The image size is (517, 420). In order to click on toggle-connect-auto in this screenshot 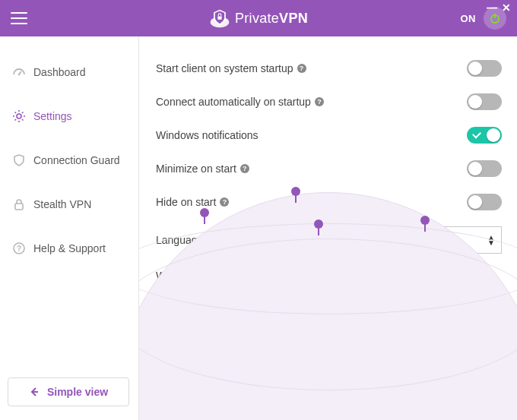, I will do `click(484, 102)`.